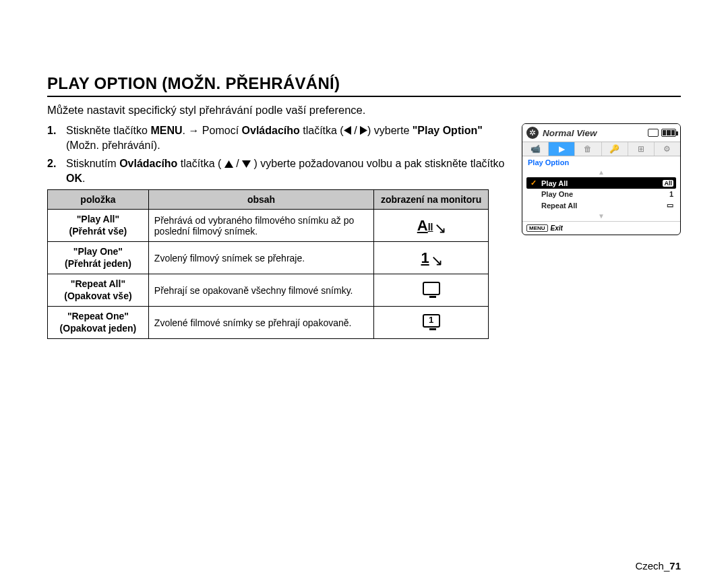 This screenshot has height=585, width=728. I want to click on osd-tab: ⚙, so click(667, 149).